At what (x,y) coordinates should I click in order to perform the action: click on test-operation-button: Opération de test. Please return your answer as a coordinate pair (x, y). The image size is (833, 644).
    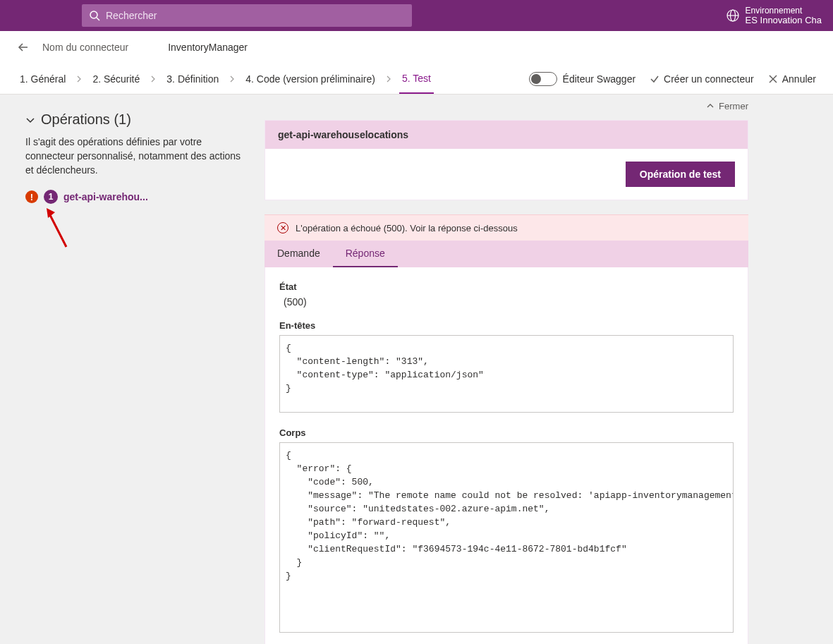
    Looking at the image, I should click on (680, 174).